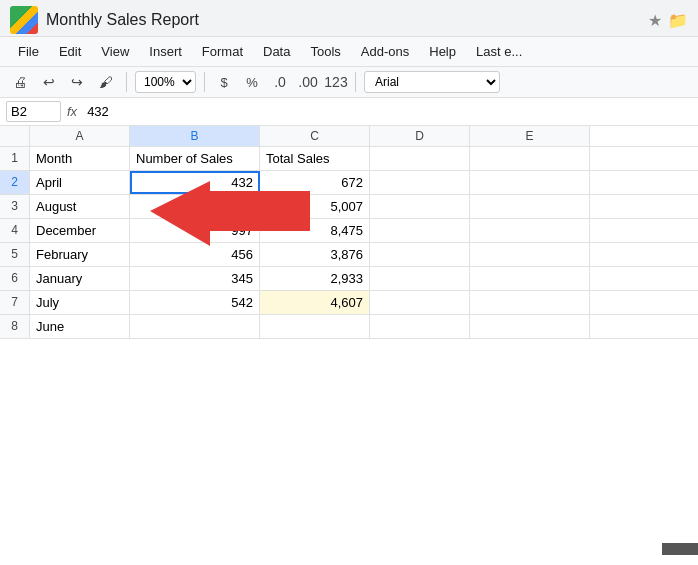 Image resolution: width=698 pixels, height=565 pixels. Describe the element at coordinates (315, 158) in the screenshot. I see `cell-c1: Total Sales` at that location.